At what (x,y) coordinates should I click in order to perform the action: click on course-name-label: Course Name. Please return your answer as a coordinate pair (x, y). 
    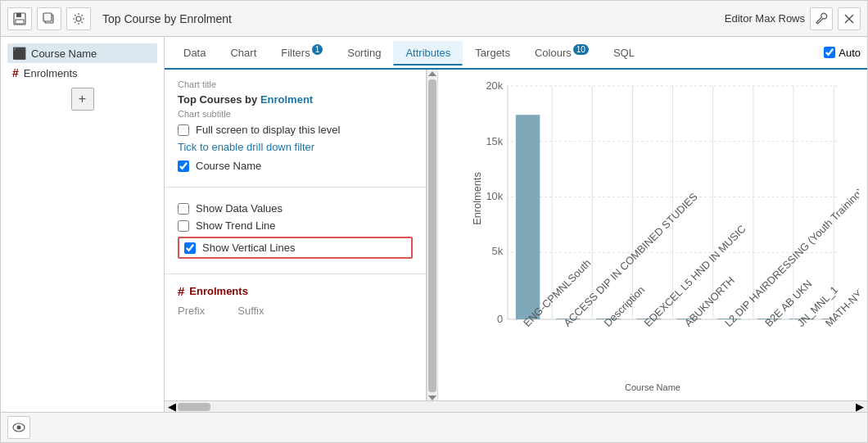
    Looking at the image, I should click on (228, 165).